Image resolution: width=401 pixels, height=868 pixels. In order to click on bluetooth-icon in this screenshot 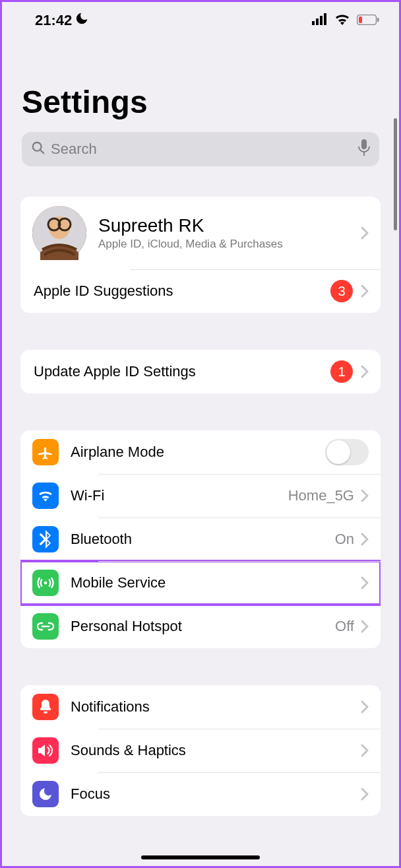, I will do `click(46, 539)`.